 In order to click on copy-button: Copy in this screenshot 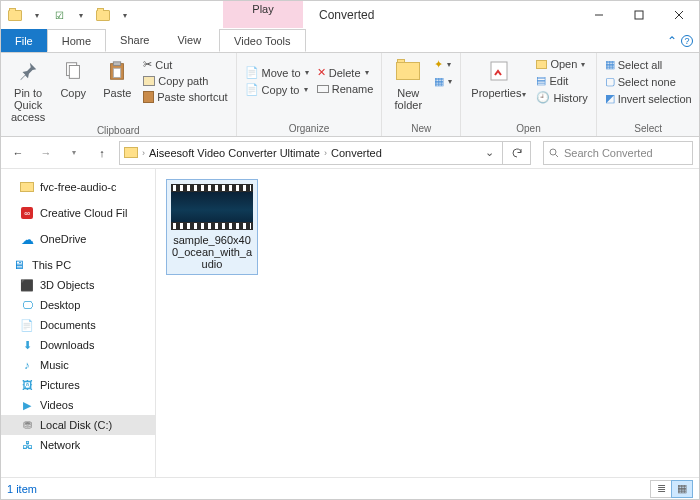, I will do `click(73, 78)`.